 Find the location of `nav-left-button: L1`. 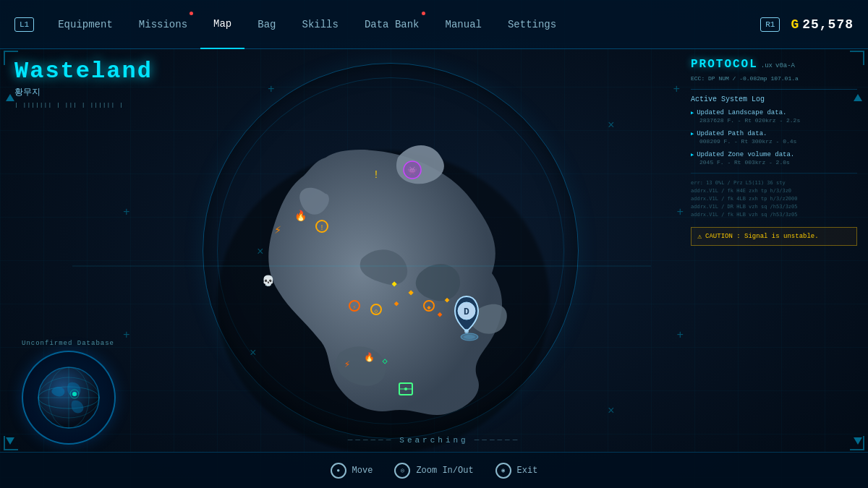

nav-left-button: L1 is located at coordinates (25, 25).